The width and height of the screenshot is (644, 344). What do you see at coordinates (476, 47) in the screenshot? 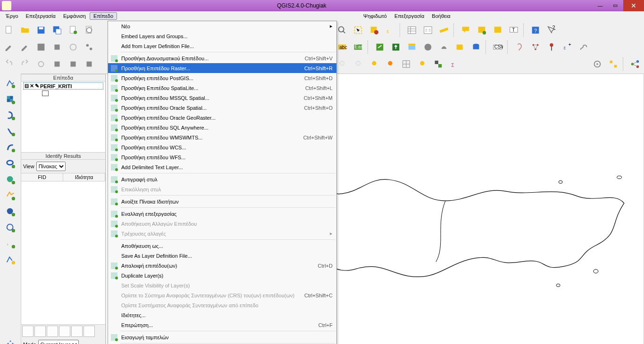
I see `db-manager-button` at bounding box center [476, 47].